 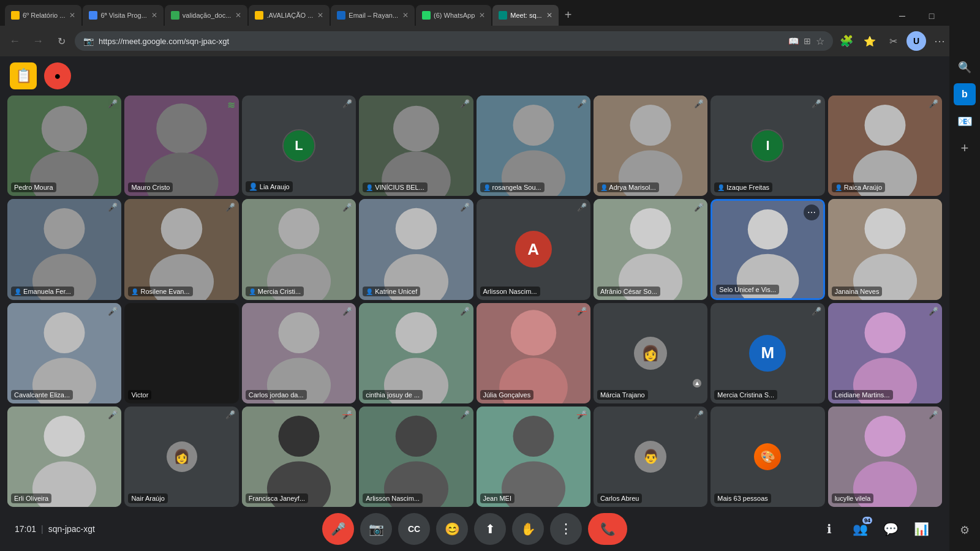 I want to click on tile-jean-mic: 🎤, so click(x=582, y=415).